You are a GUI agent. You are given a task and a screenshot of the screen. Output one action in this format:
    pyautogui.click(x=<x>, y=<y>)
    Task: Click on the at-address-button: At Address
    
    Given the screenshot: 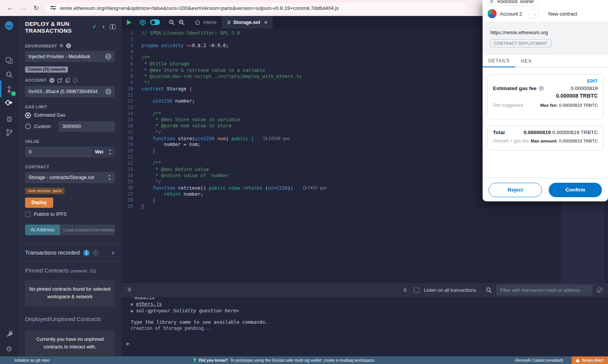 What is the action you would take?
    pyautogui.click(x=43, y=230)
    